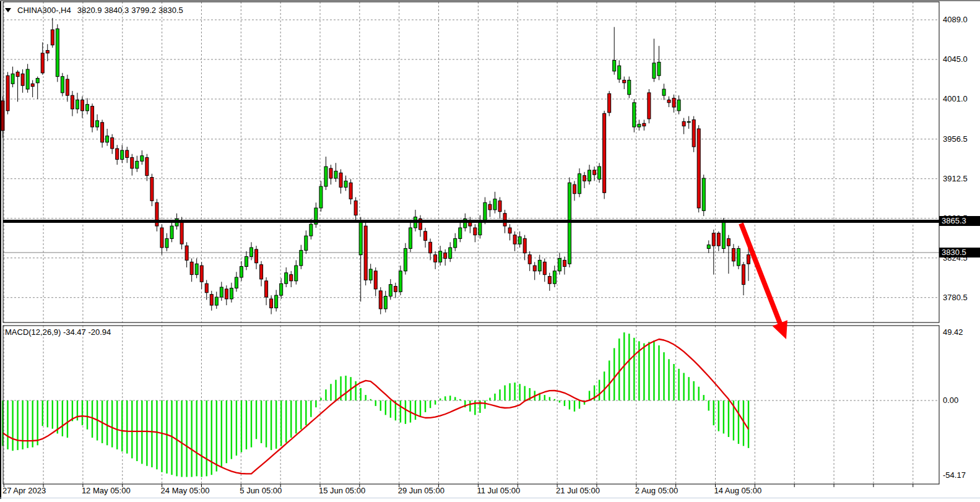 The height and width of the screenshot is (502, 980). Describe the element at coordinates (8, 10) in the screenshot. I see `symbol-dropdown-icon` at that location.